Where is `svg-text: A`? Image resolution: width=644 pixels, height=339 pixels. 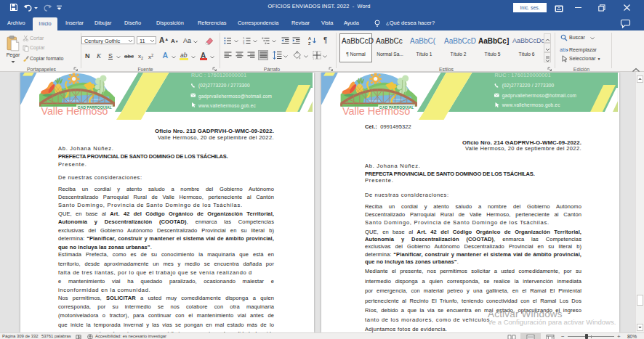 svg-text: A is located at coordinates (310, 38).